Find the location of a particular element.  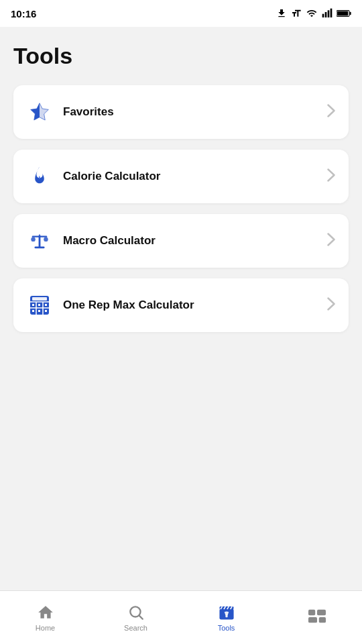

one-rep-max-chevron is located at coordinates (331, 306).